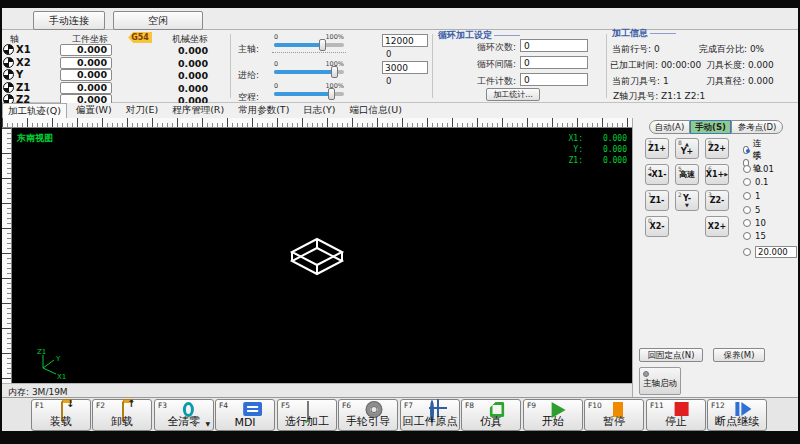 This screenshot has height=444, width=800. Describe the element at coordinates (566, 138) in the screenshot. I see `readout-label: X1:` at that location.